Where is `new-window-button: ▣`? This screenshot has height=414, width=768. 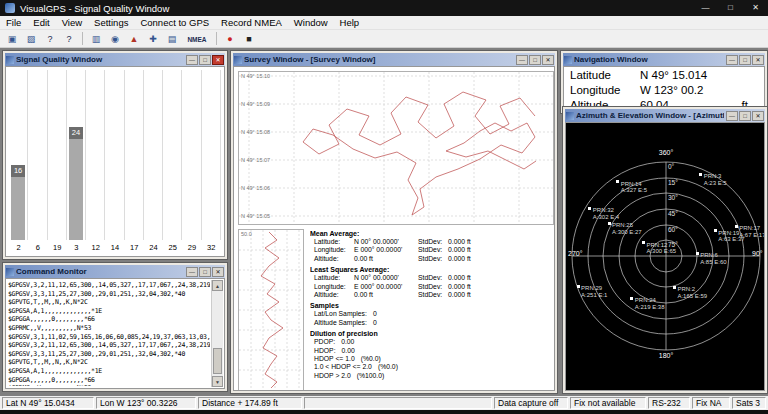
new-window-button: ▣ is located at coordinates (12, 39).